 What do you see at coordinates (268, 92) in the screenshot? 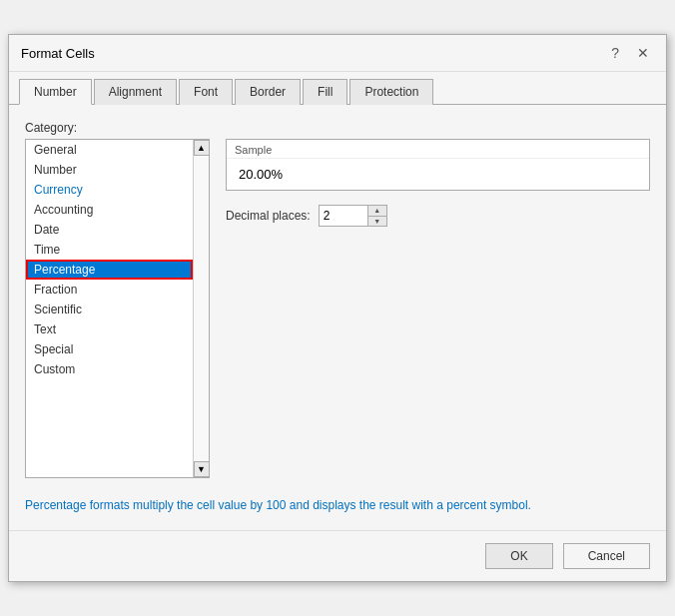
I see `tab-border: Border` at bounding box center [268, 92].